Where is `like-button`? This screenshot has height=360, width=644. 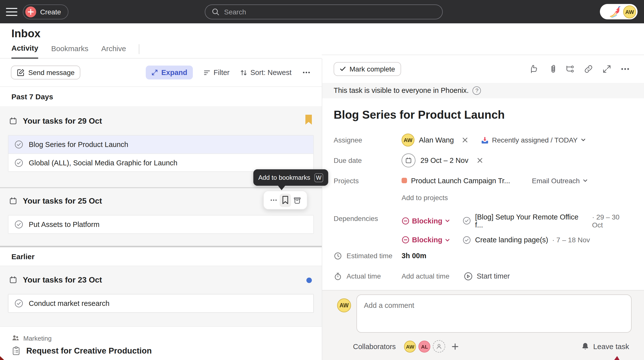 like-button is located at coordinates (534, 69).